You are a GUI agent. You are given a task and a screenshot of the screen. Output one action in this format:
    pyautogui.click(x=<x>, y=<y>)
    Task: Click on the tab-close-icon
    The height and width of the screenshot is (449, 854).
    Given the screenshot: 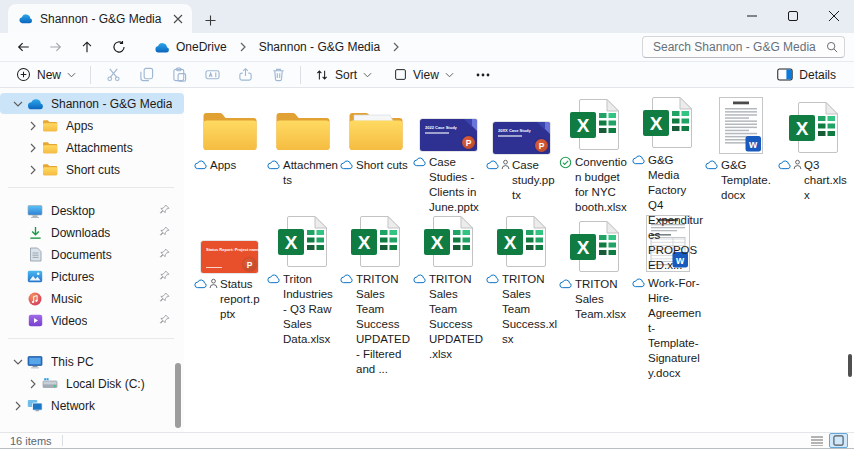 What is the action you would take?
    pyautogui.click(x=178, y=18)
    